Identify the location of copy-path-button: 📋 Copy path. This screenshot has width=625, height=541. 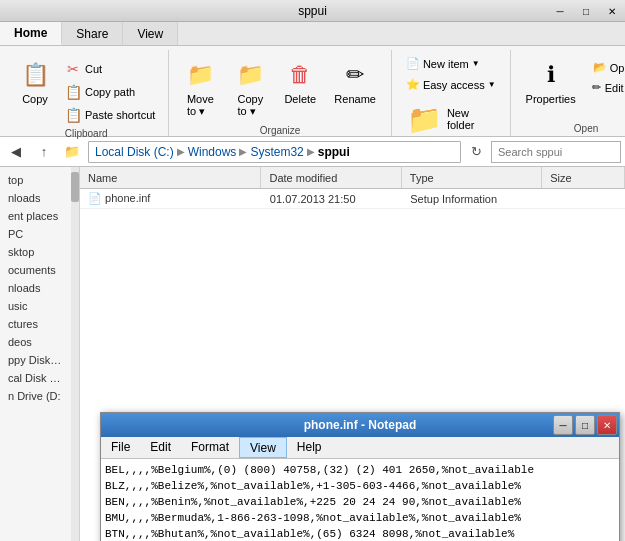
(110, 92).